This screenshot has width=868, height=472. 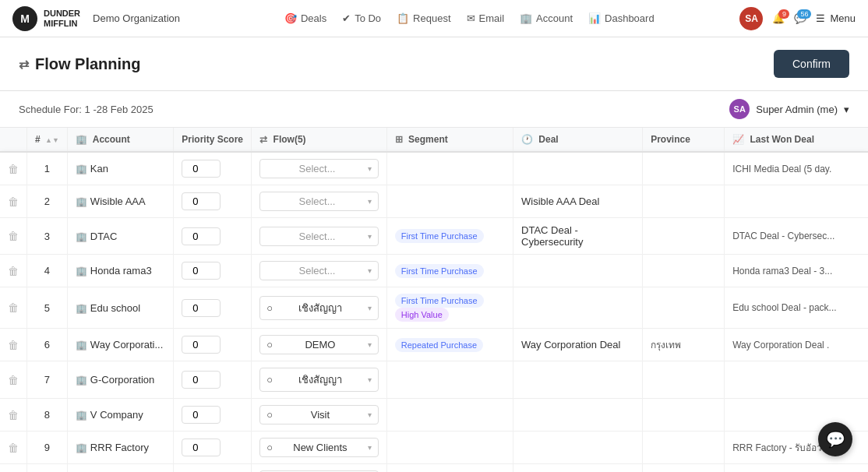 What do you see at coordinates (450, 202) in the screenshot?
I see `segment-cell` at bounding box center [450, 202].